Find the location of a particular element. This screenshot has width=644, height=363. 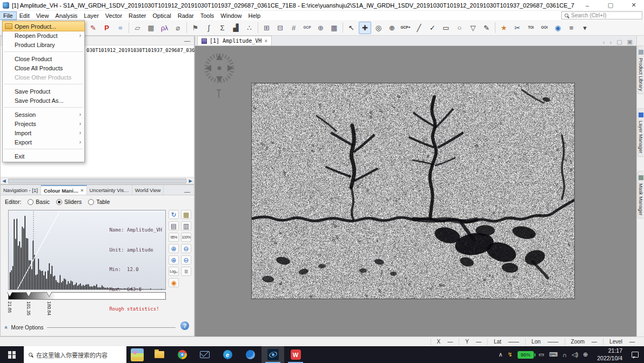

network-icon: ⊕ is located at coordinates (586, 355).